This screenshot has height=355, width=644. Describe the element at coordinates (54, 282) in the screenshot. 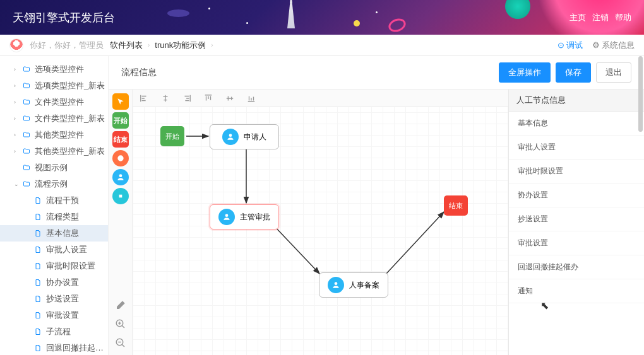

I see `tree-item-13: 协办设置` at that location.